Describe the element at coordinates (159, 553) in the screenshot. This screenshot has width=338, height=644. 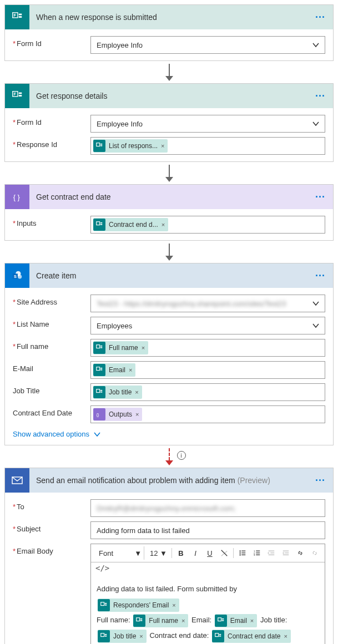
I see `size-select: 12 ▼` at that location.